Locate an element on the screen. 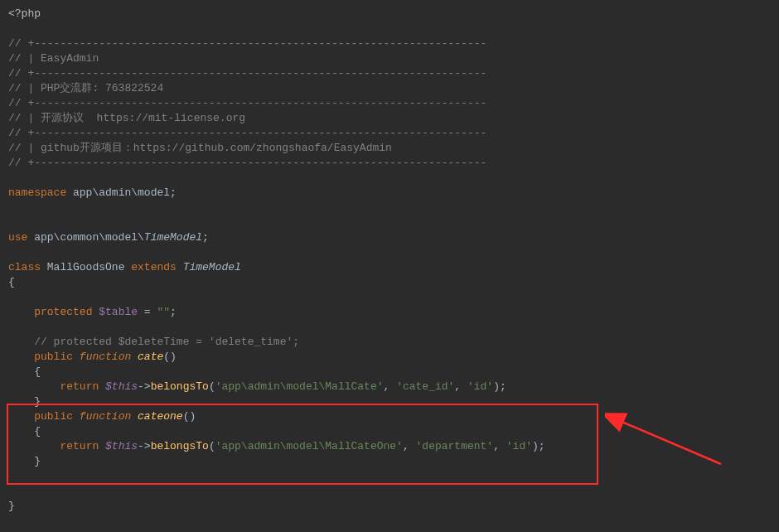 This screenshot has width=779, height=532. string-mallcate: 'app\admin\model\MallCate' is located at coordinates (300, 386).